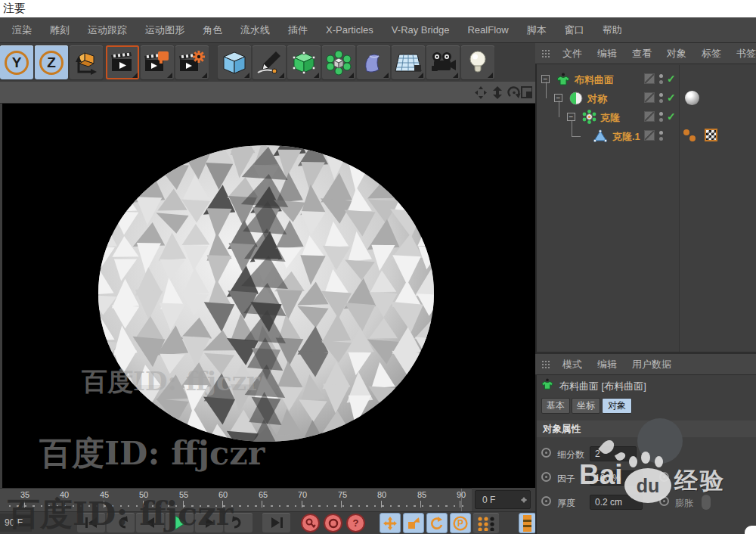 This screenshot has height=534, width=756. Describe the element at coordinates (547, 384) in the screenshot. I see `cloth-surface-icon-small` at that location.